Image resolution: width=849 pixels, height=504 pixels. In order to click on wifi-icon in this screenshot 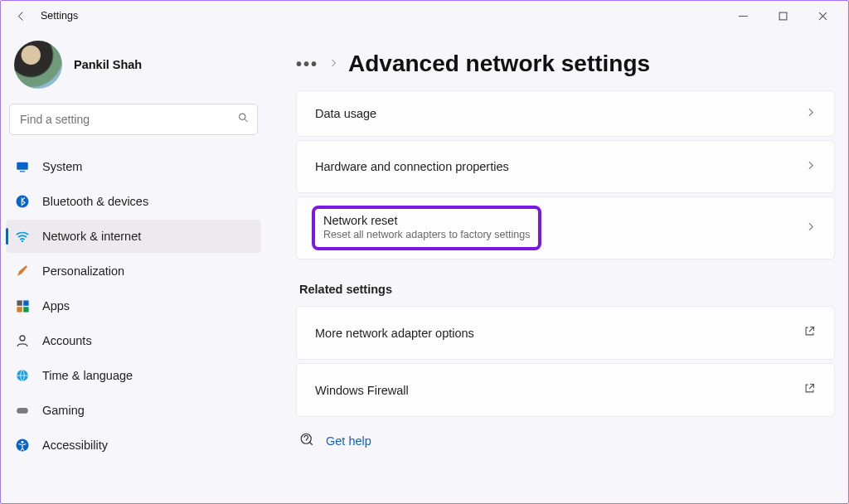, I will do `click(22, 236)`.